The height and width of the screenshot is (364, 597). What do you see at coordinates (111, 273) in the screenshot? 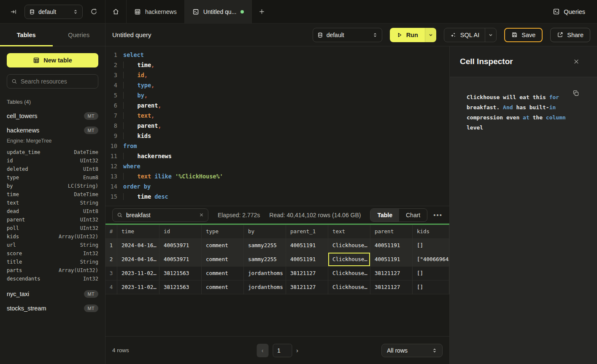
I see `row-index-cell: 3` at bounding box center [111, 273].